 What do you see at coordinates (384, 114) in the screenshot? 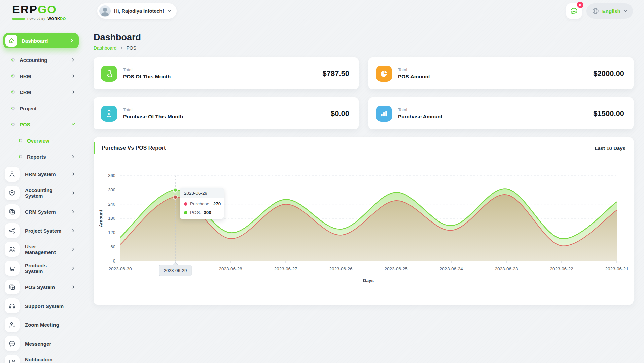
I see `bar-chart-icon` at bounding box center [384, 114].